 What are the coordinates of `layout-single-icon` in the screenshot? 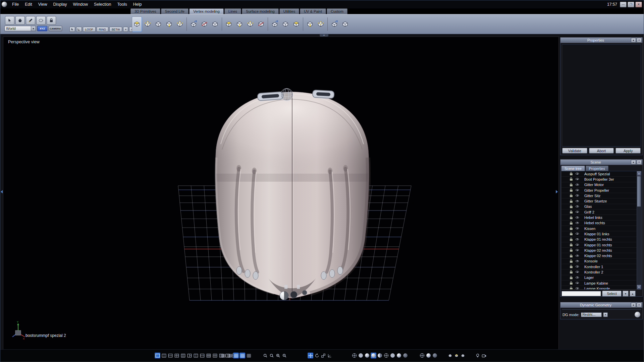 It's located at (158, 355).